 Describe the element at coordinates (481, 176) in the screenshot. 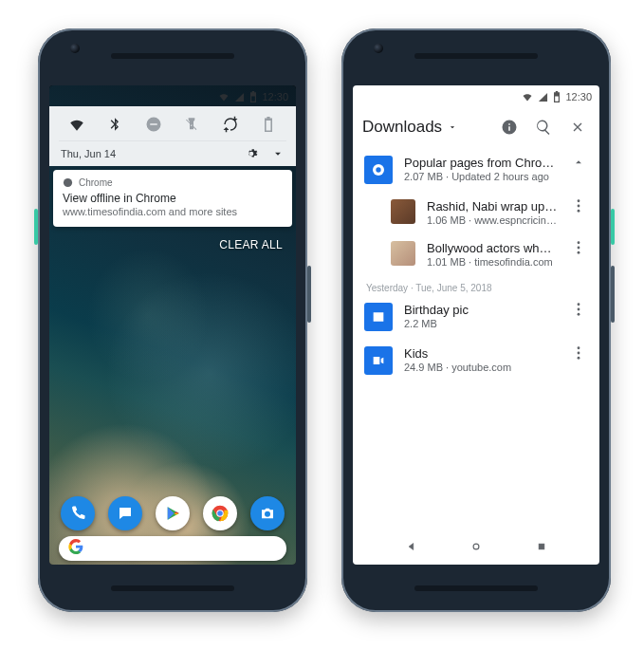

I see `group-subtitle: 2.07 MB · Updated 2 hours ago` at that location.